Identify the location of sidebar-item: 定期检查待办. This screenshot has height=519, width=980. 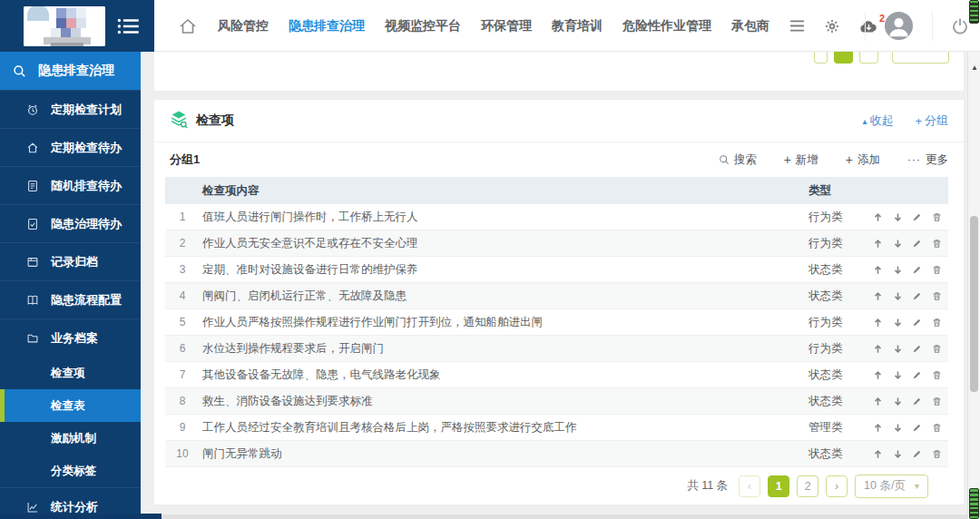
(71, 147).